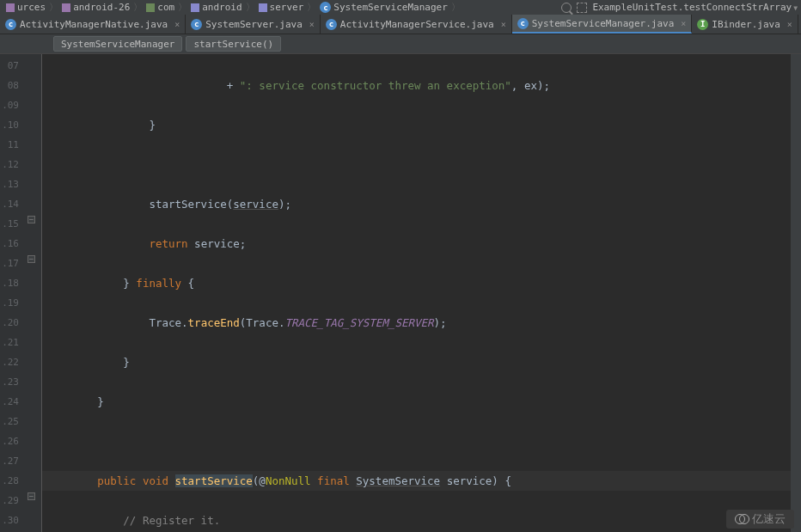 The height and width of the screenshot is (532, 801). I want to click on fold-start-icon: –, so click(31, 260).